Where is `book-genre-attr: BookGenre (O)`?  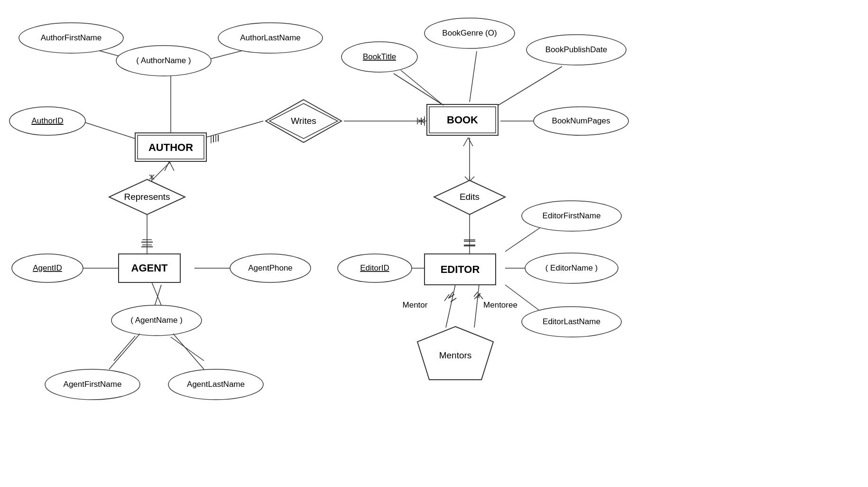
book-genre-attr: BookGenre (O) is located at coordinates (470, 33).